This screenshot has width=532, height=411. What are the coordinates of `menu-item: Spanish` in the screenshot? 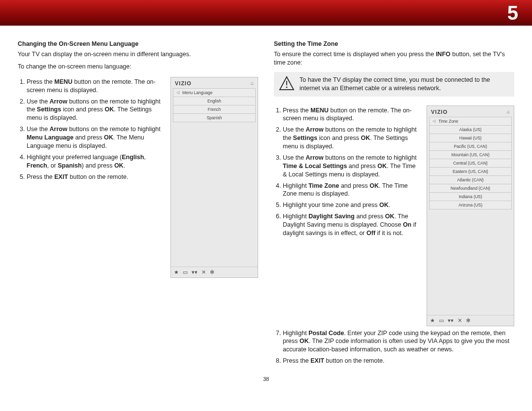 It's located at (214, 118).